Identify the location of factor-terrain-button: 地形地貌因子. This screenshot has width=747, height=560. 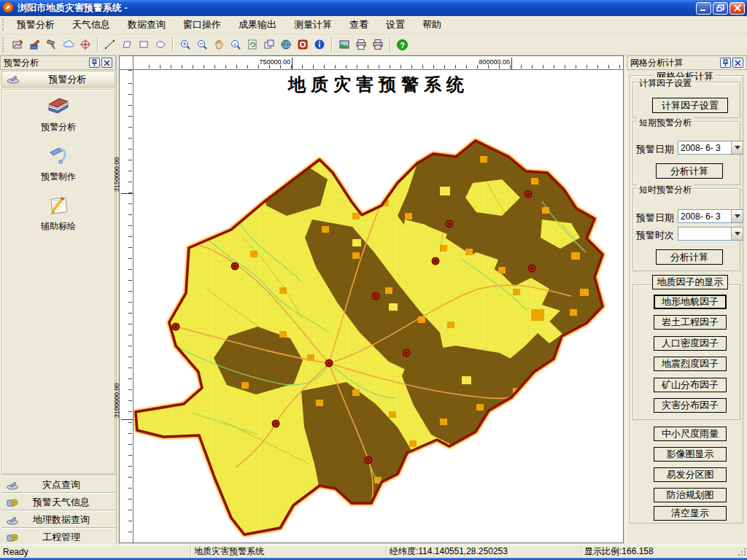
(690, 302).